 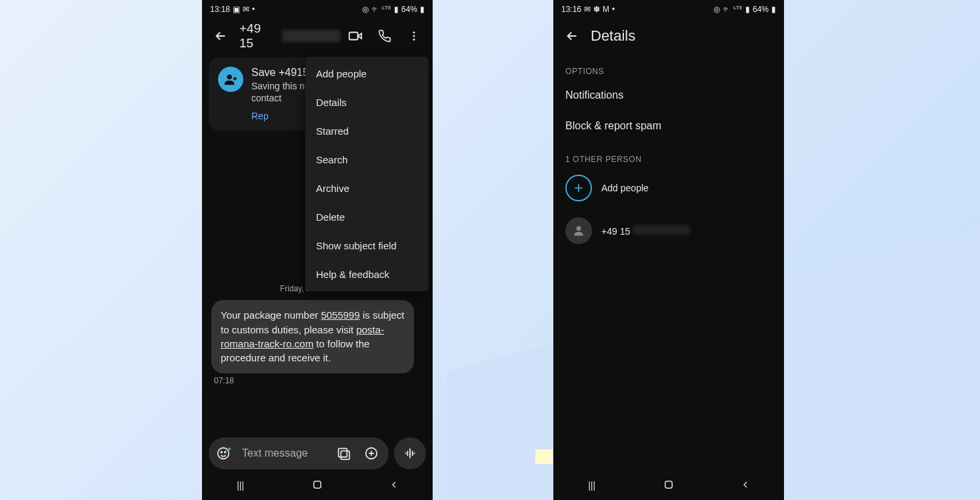 I want to click on composer: ✦ Text message, so click(x=317, y=453).